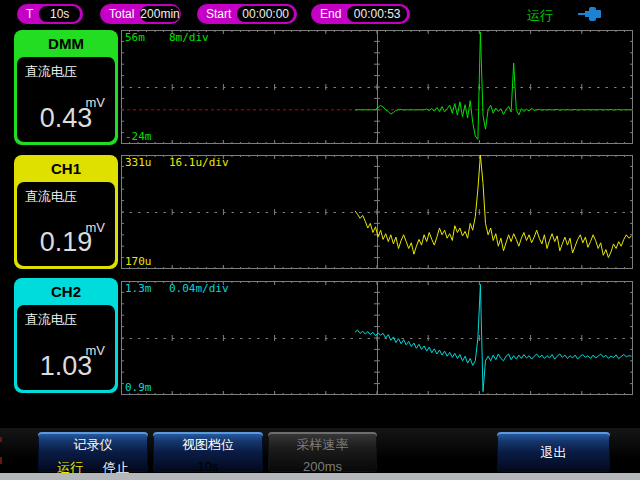  I want to click on ch2-mode-label: 直流电压, so click(51, 320).